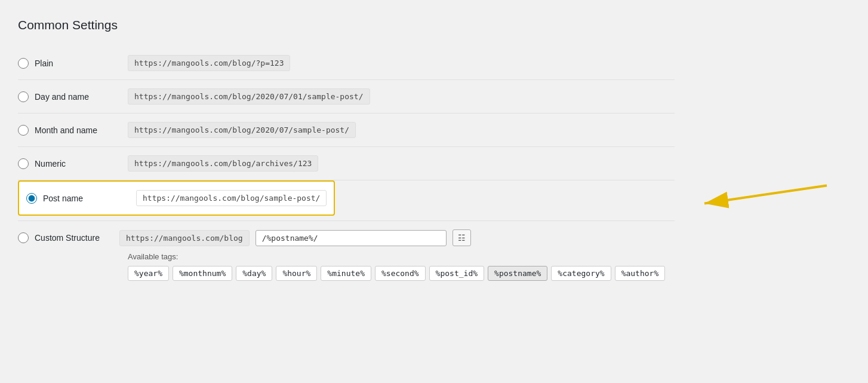  What do you see at coordinates (401, 274) in the screenshot?
I see `tags-row: %year% %monthnum% %day% %hour% %minute% …` at bounding box center [401, 274].